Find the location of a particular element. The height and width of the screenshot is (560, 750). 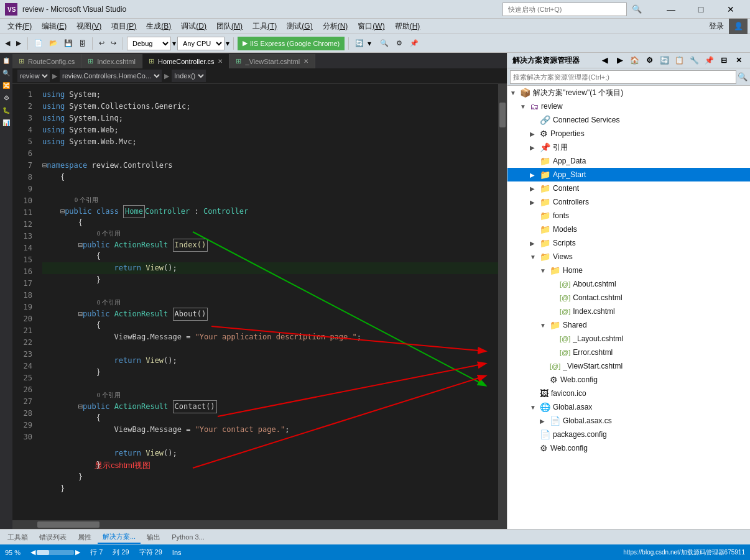

scroll-thumb is located at coordinates (43, 553).